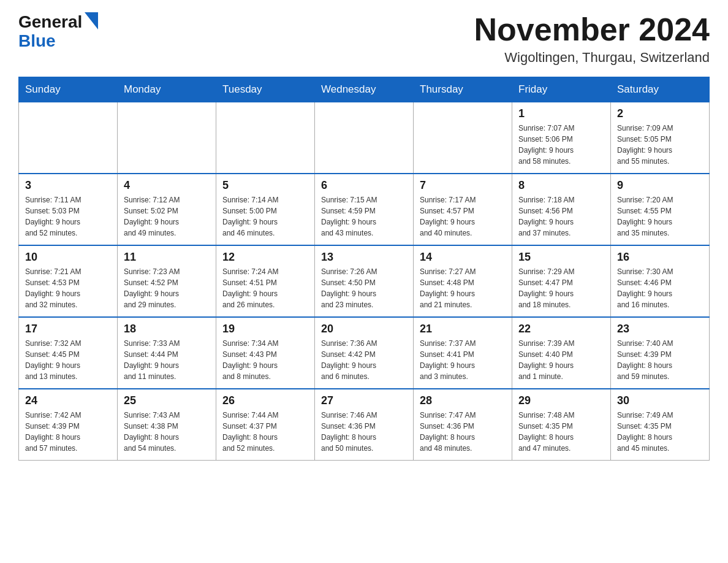 This screenshot has height=563, width=728. I want to click on day-cell-w5-d1: 25Sunrise: 7:43 AM Sunset: 4:38 PM Dayli…, so click(167, 424).